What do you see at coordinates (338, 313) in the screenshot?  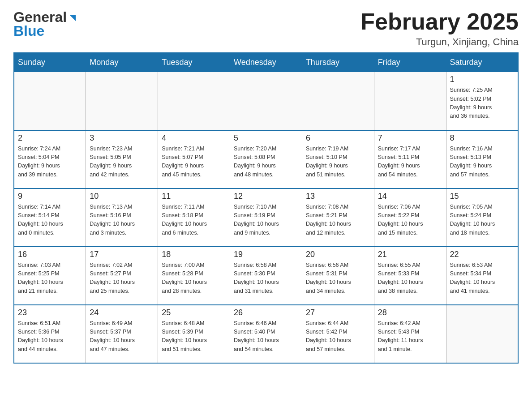 I see `day-number: 27` at bounding box center [338, 313].